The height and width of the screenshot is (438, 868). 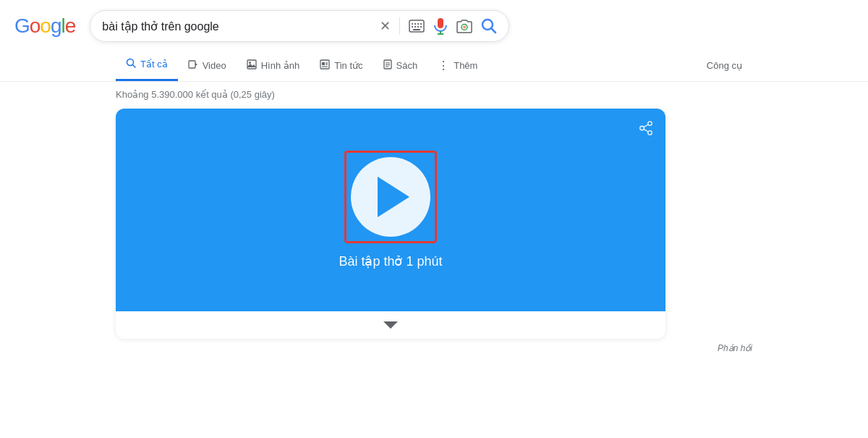 What do you see at coordinates (237, 26) in the screenshot?
I see `search-input: bài tập thở trên google` at bounding box center [237, 26].